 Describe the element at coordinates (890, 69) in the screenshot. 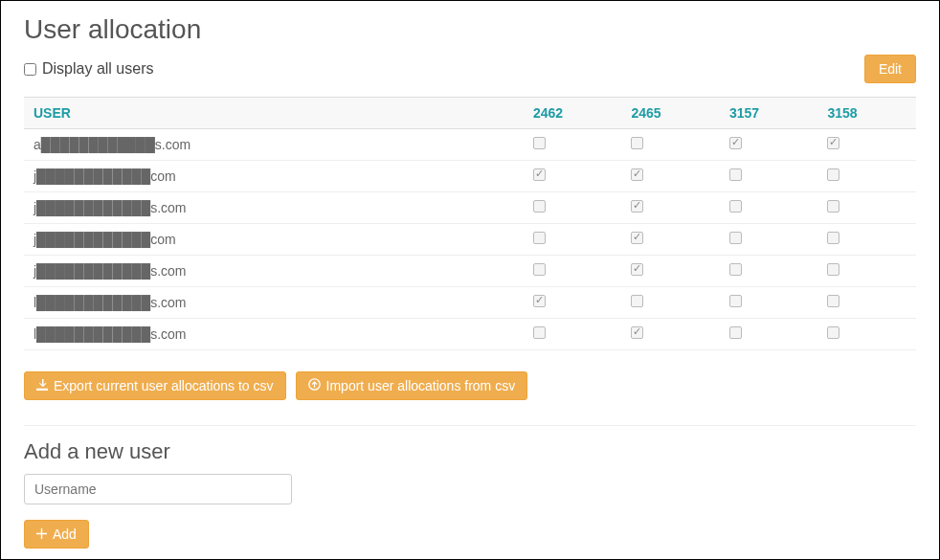

I see `edit-button-label: Edit` at that location.